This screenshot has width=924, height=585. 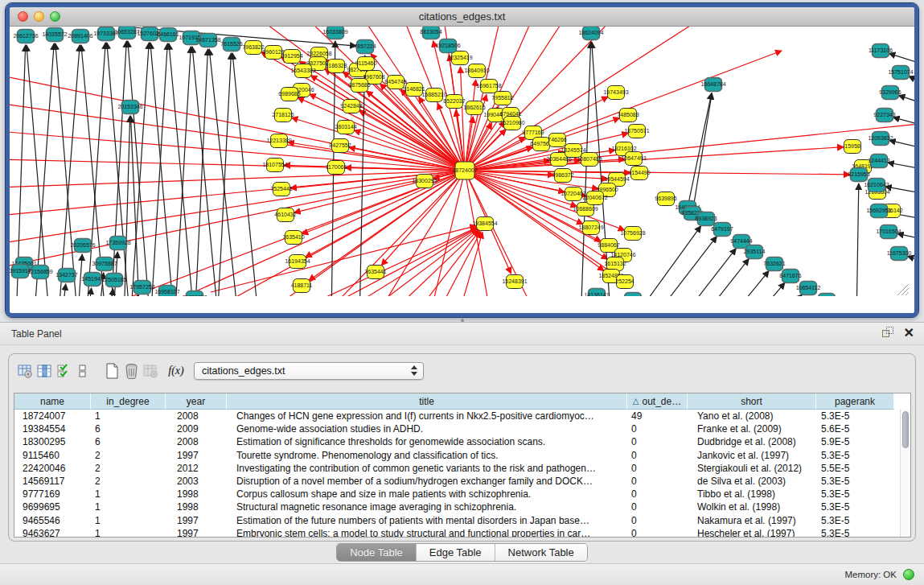 What do you see at coordinates (339, 146) in the screenshot?
I see `graph-node: 8427552` at bounding box center [339, 146].